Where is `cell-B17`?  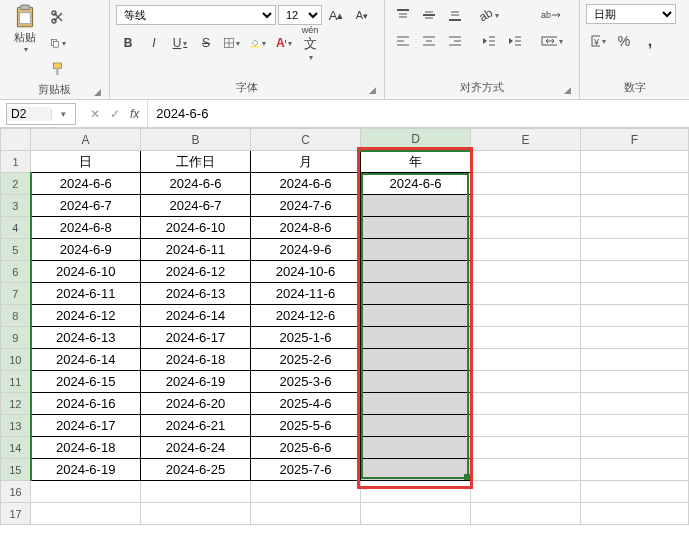 cell-B17 is located at coordinates (196, 514).